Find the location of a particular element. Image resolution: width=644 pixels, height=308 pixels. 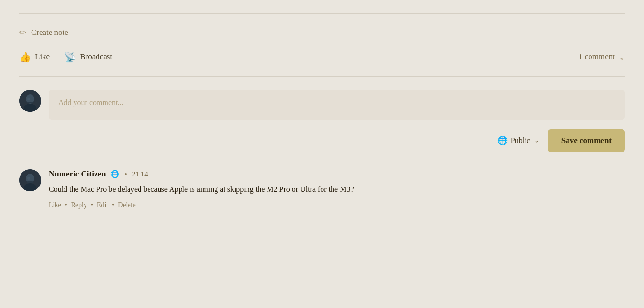

thumbs-up-icon: 👍 is located at coordinates (25, 57).